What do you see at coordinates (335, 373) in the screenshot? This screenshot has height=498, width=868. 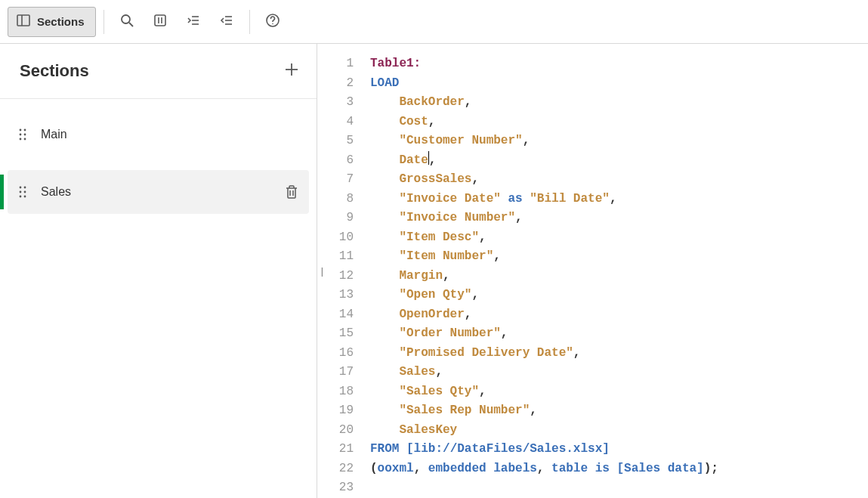 I see `line-number: 17` at bounding box center [335, 373].